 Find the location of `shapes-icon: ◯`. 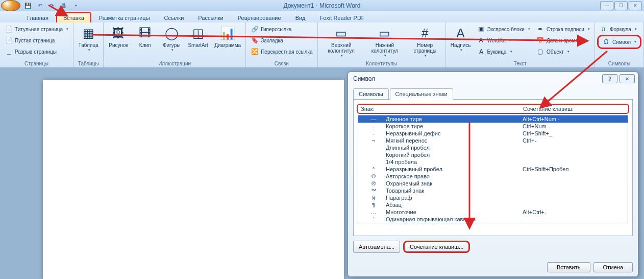

shapes-icon: ◯ is located at coordinates (171, 33).